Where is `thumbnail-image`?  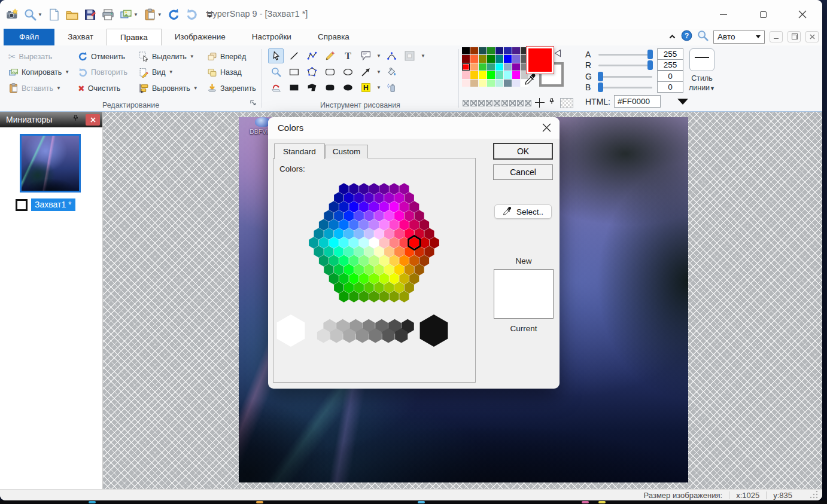 thumbnail-image is located at coordinates (50, 163).